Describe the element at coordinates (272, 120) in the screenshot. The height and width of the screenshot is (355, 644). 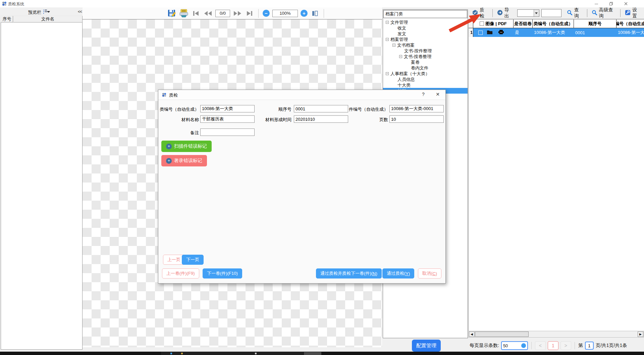
I see `material-date-label: 材料形成时间` at that location.